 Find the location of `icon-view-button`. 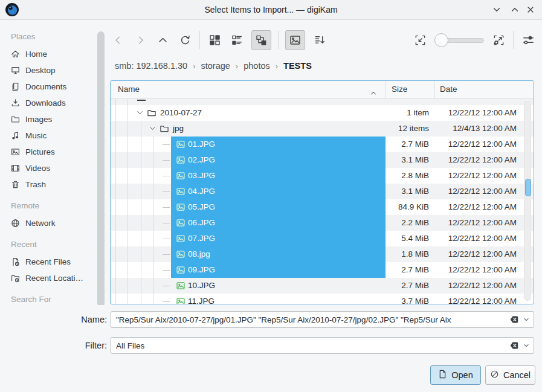

icon-view-button is located at coordinates (215, 40).